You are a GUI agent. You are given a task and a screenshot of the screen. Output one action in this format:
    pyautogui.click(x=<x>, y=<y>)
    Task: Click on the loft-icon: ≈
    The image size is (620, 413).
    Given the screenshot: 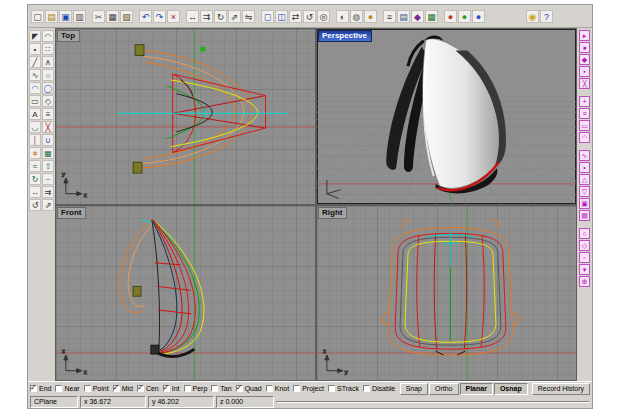 What is the action you would take?
    pyautogui.click(x=35, y=166)
    